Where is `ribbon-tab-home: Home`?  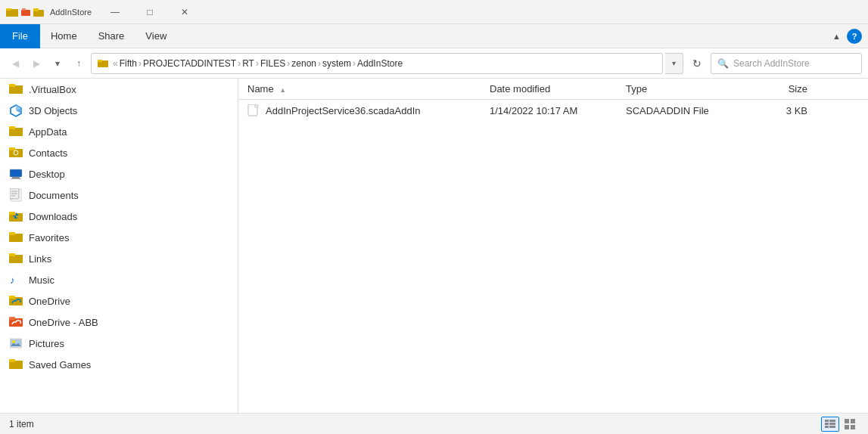 ribbon-tab-home: Home is located at coordinates (64, 36).